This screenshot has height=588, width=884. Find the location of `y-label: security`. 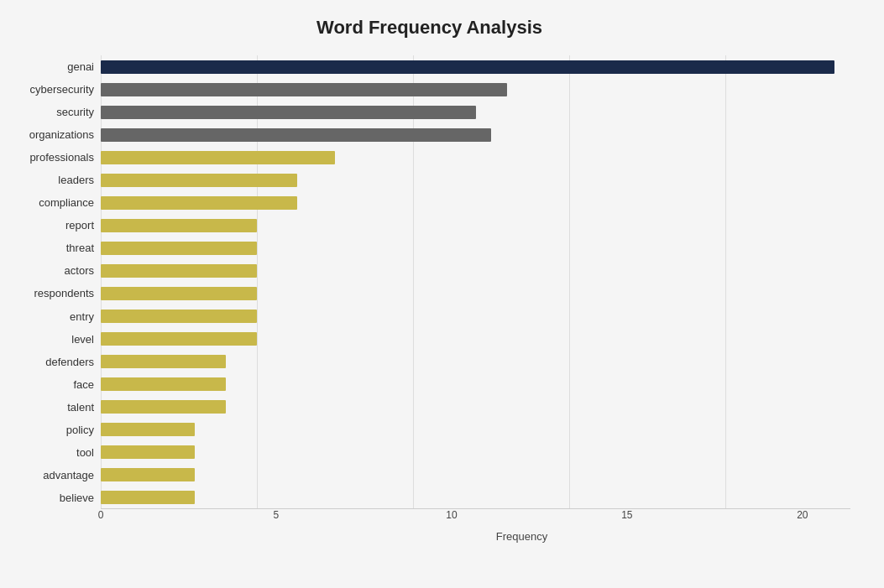

y-label: security is located at coordinates (76, 112).